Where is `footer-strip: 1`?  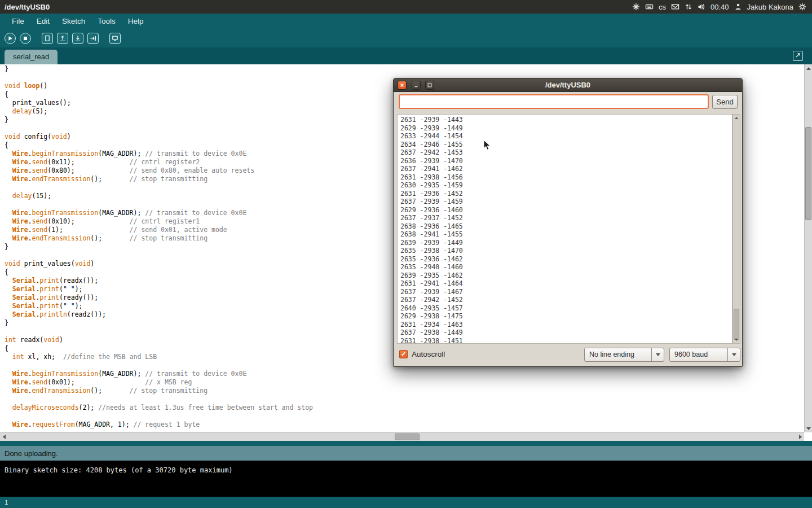 footer-strip: 1 is located at coordinates (406, 502).